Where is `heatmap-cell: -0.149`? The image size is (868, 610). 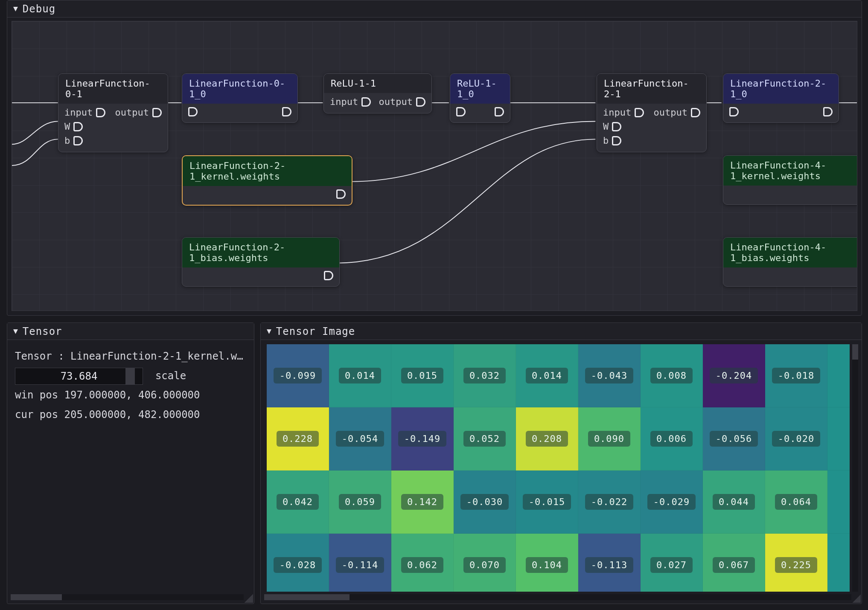 heatmap-cell: -0.149 is located at coordinates (422, 439).